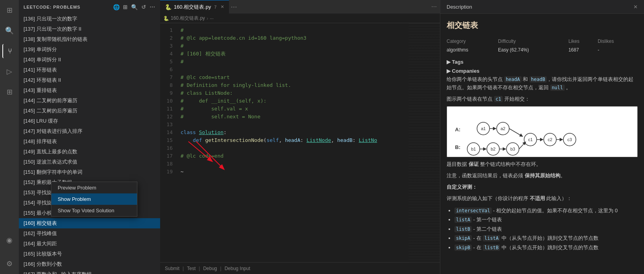 The height and width of the screenshot is (274, 644). What do you see at coordinates (168, 7) in the screenshot?
I see `python-icon: 🐍` at bounding box center [168, 7].